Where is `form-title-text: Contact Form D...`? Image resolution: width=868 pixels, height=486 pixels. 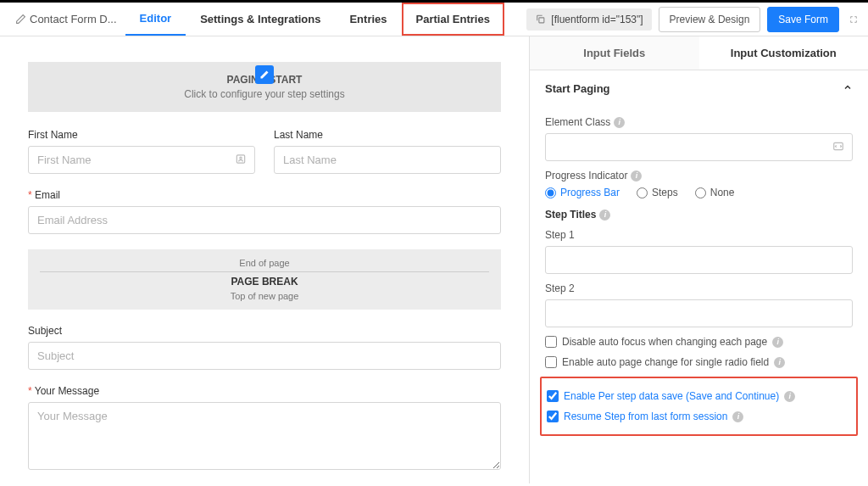 form-title-text: Contact Form D... is located at coordinates (73, 19).